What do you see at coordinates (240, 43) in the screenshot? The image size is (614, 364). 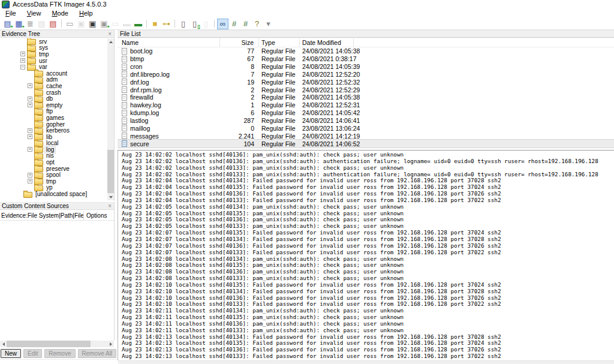 I see `column-header-size: Size` at bounding box center [240, 43].